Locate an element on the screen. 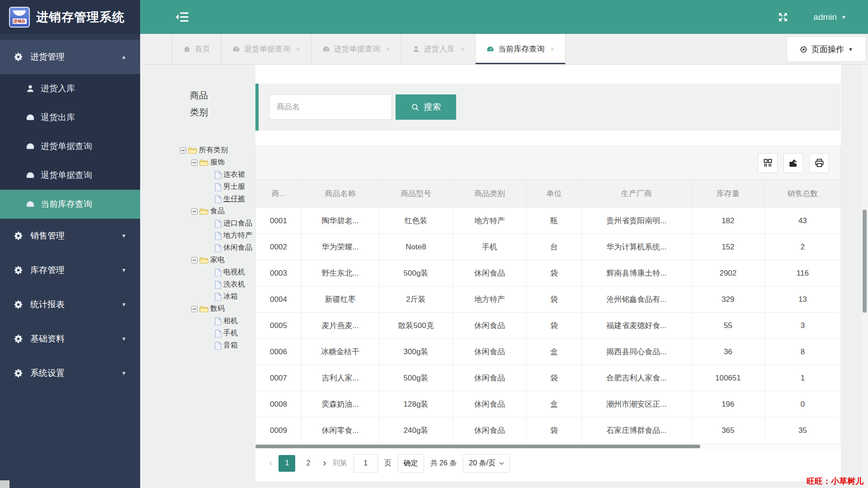 The width and height of the screenshot is (868, 488). table-row: 0002华为荣耀...Note8手机台华为计算机系统...1522 is located at coordinates (548, 247).